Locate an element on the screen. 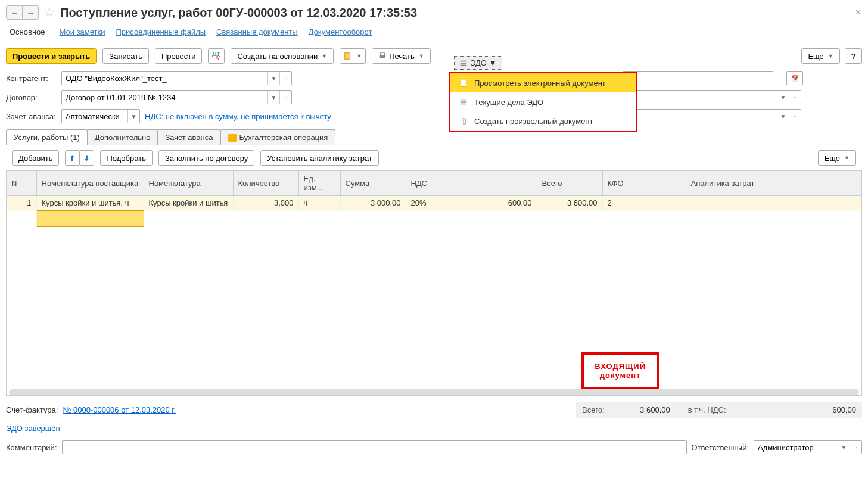 The height and width of the screenshot is (496, 868). paperclip-icon is located at coordinates (463, 121).